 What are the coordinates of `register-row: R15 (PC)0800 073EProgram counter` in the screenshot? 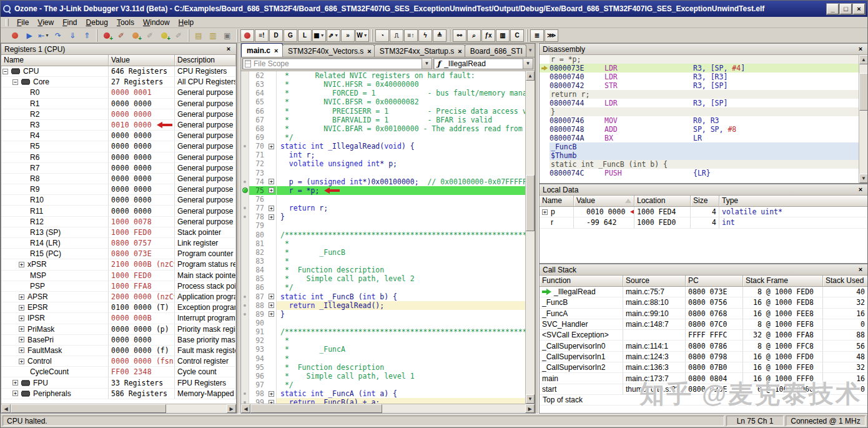 It's located at (119, 254).